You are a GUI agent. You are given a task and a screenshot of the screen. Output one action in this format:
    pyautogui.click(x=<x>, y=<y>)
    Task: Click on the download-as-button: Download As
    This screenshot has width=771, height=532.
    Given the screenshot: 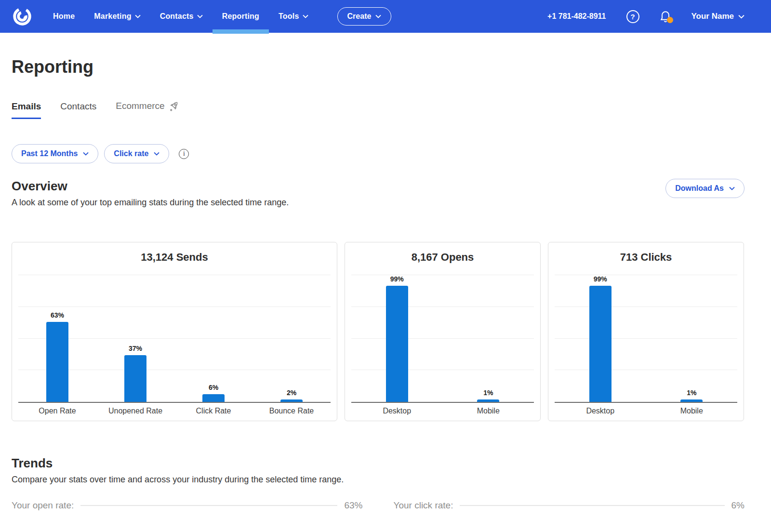 What is the action you would take?
    pyautogui.click(x=705, y=188)
    